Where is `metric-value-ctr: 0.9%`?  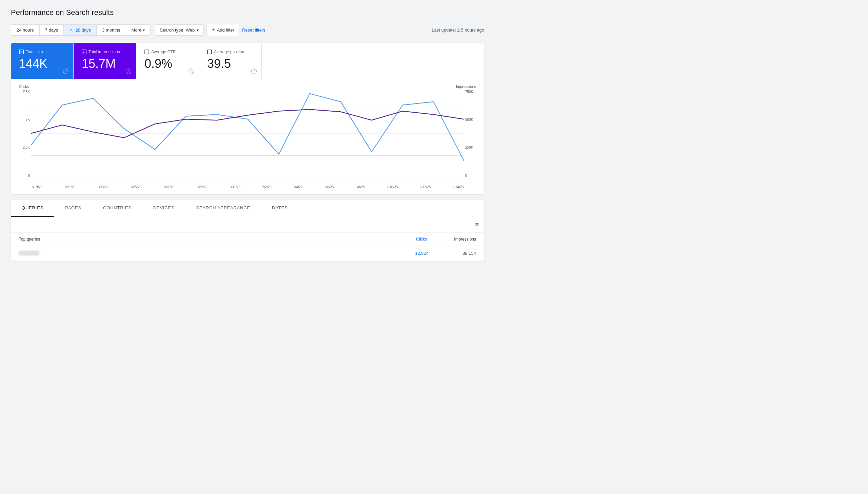 metric-value-ctr: 0.9% is located at coordinates (167, 64).